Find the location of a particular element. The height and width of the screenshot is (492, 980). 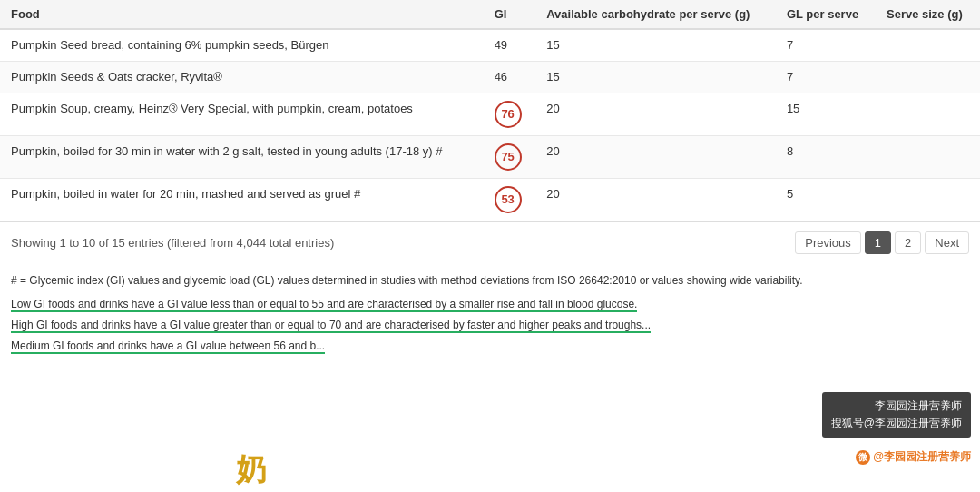

pagination-info: Showing 1 to 10 of 15 entries (filtered … is located at coordinates (172, 243).